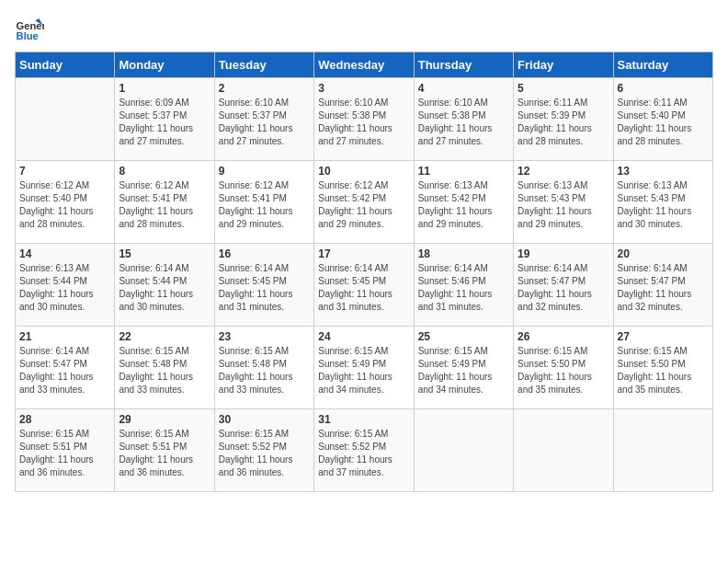  Describe the element at coordinates (165, 368) in the screenshot. I see `calendar-cell: 22Sunrise: 6:15 AMSunset: 5:48 PMDayligh…` at that location.